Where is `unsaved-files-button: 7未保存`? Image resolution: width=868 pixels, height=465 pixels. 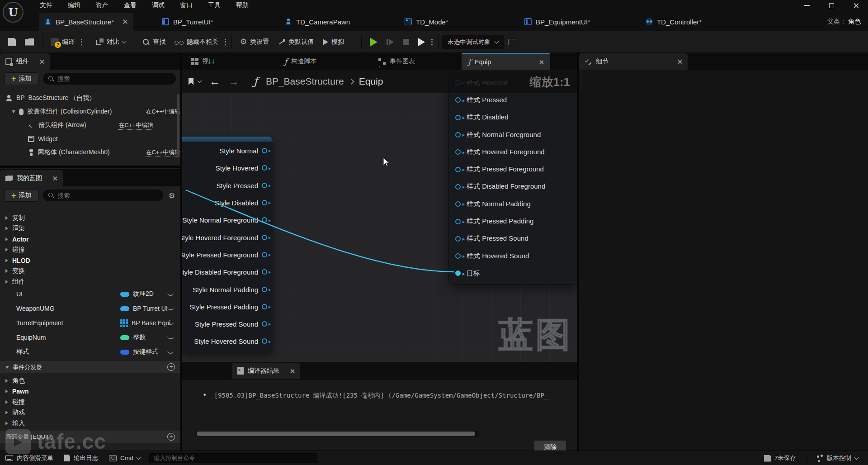
unsaved-files-button: 7未保存 is located at coordinates (780, 458).